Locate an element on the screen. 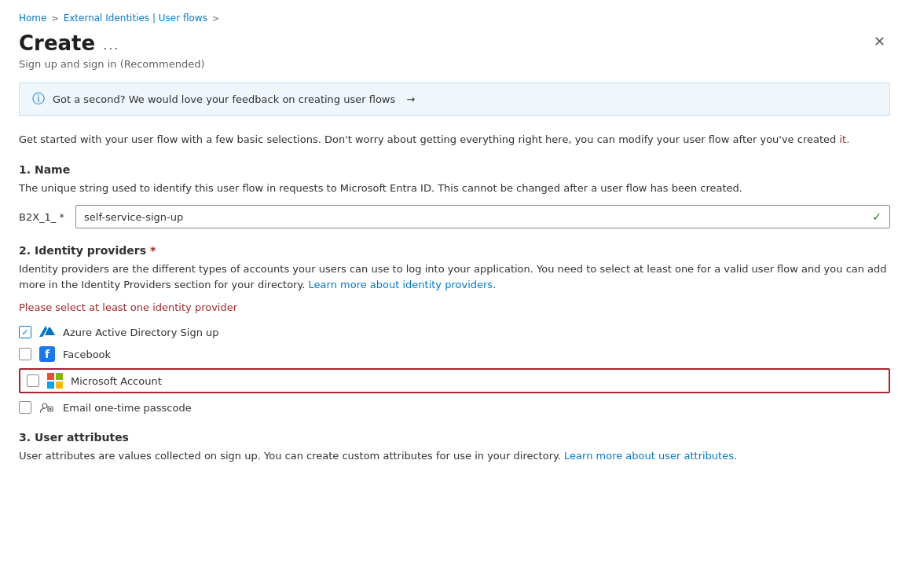 This screenshot has width=909, height=588. section1-title: 1. Name is located at coordinates (454, 170).